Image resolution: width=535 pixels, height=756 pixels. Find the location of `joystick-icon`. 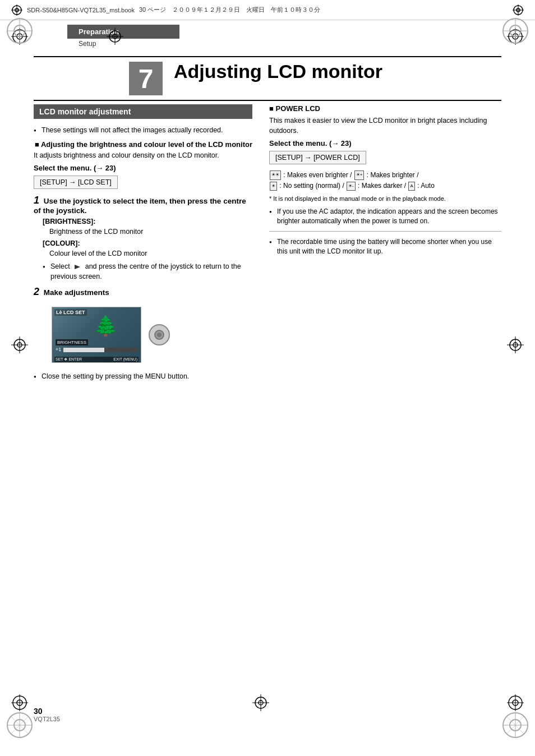

joystick-icon is located at coordinates (159, 335).